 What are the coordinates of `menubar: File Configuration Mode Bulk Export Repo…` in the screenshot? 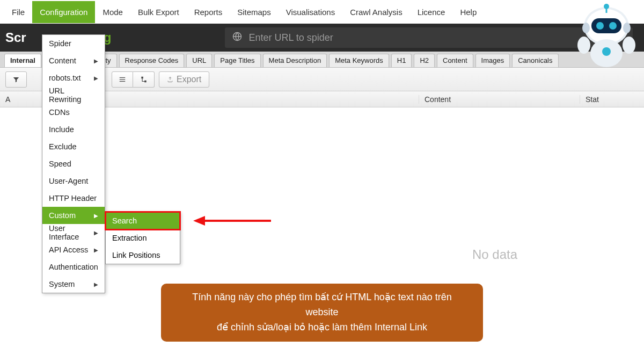 It's located at (322, 12).